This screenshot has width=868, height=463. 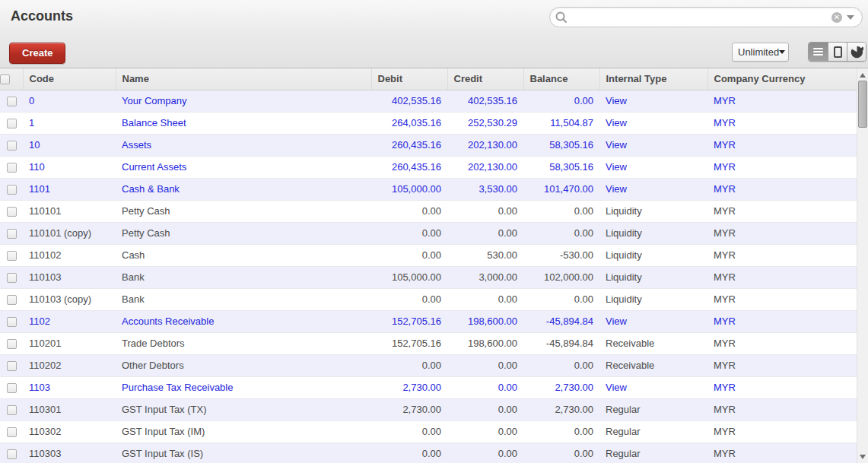 What do you see at coordinates (485, 277) in the screenshot?
I see `cell-credit: 3,000.00` at bounding box center [485, 277].